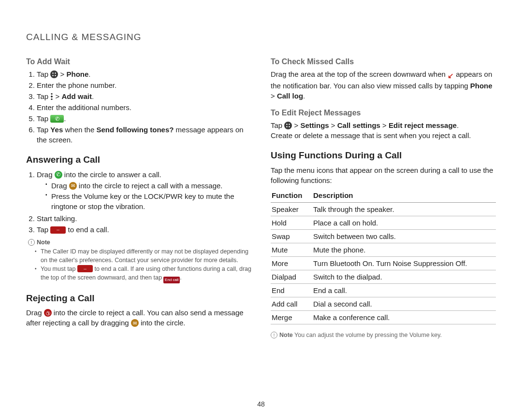  Describe the element at coordinates (450, 75) in the screenshot. I see `missed-call-icon: ↙` at that location.